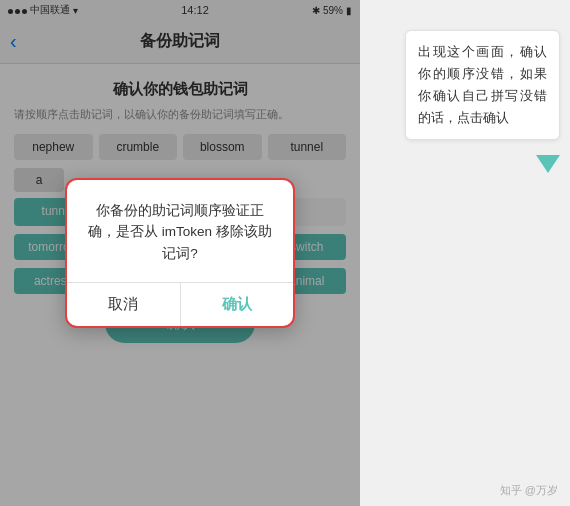  Describe the element at coordinates (124, 304) in the screenshot. I see `dialog-cancel-button: 取消` at that location.